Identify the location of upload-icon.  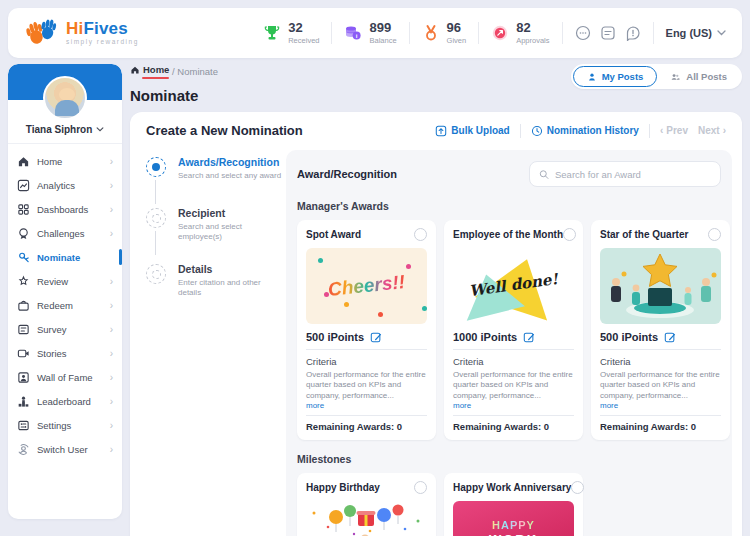
(441, 131).